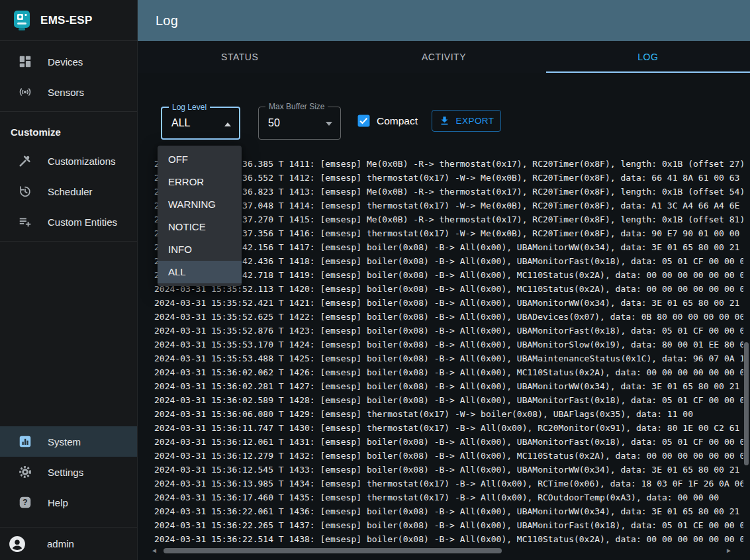 The image size is (750, 560). Describe the element at coordinates (200, 272) in the screenshot. I see `menu-item-all: ALL` at that location.